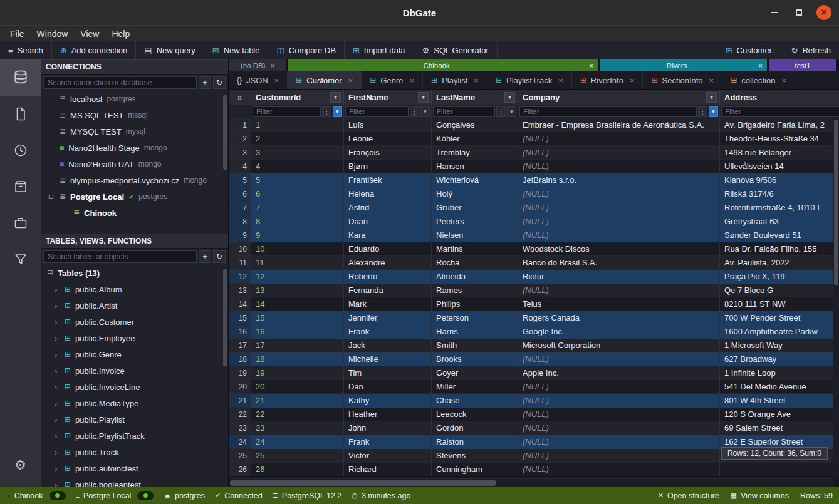 This screenshot has width=839, height=504. I want to click on horizontal-scrollbar-thumb, so click(363, 483).